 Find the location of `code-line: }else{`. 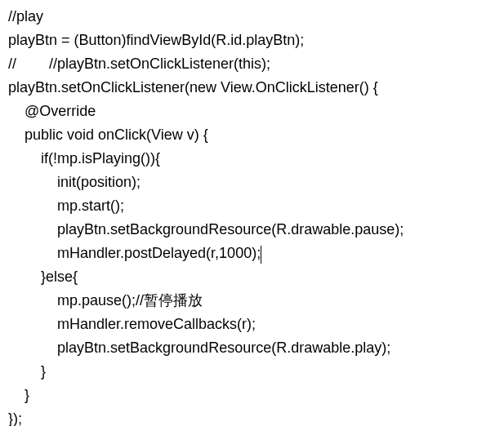

code-line: }else{ is located at coordinates (252, 277).